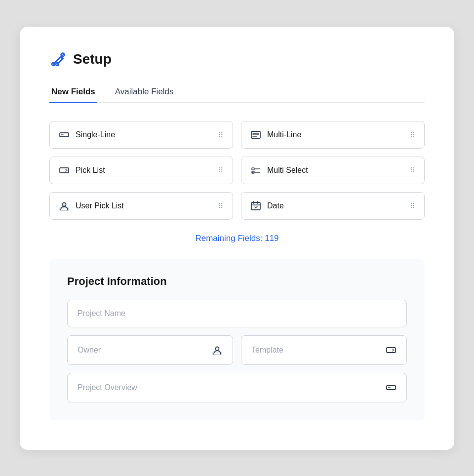 The image size is (474, 476). What do you see at coordinates (256, 170) in the screenshot?
I see `multi-select-icon` at bounding box center [256, 170].